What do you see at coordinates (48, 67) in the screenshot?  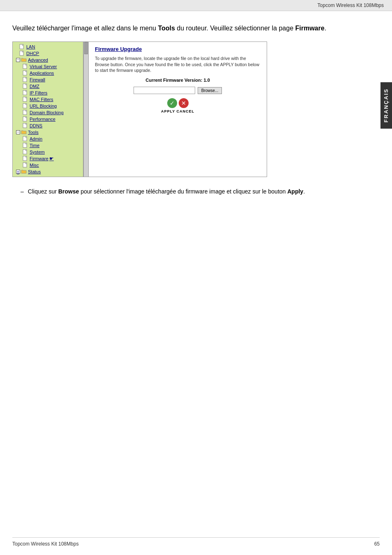 I see `nav-item-virtual-server: Virtual Server` at bounding box center [48, 67].